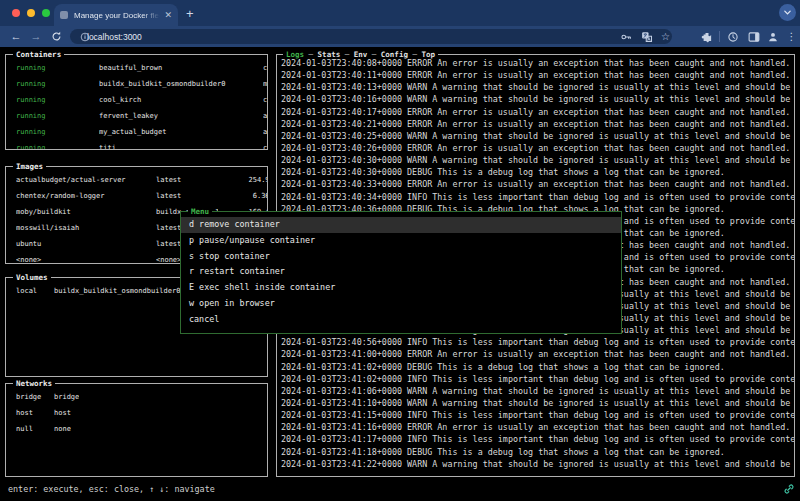 The image size is (800, 501). Describe the element at coordinates (190, 14) in the screenshot. I see `new-tab-button: +` at that location.